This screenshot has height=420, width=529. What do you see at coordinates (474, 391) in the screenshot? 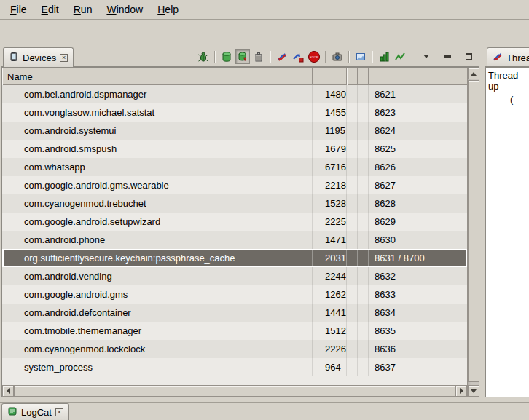
I see `scroll-down-button` at bounding box center [474, 391].